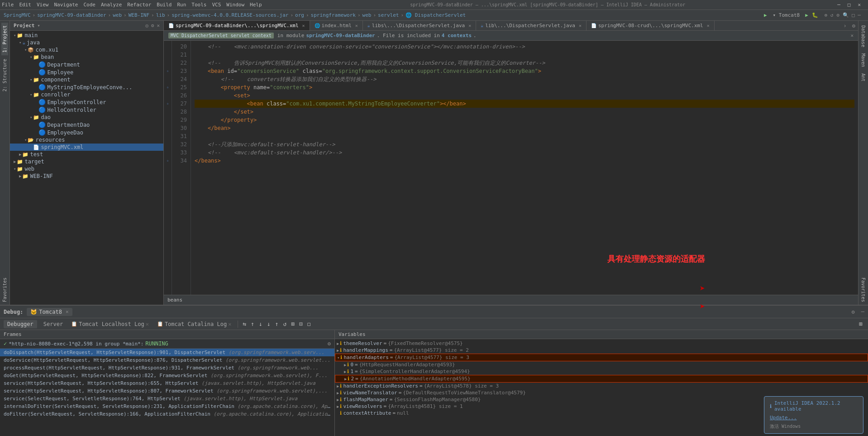 The width and height of the screenshot is (868, 436). What do you see at coordinates (87, 176) in the screenshot?
I see `tree-webinf: ▶ 📁 WEB-INF` at bounding box center [87, 176].